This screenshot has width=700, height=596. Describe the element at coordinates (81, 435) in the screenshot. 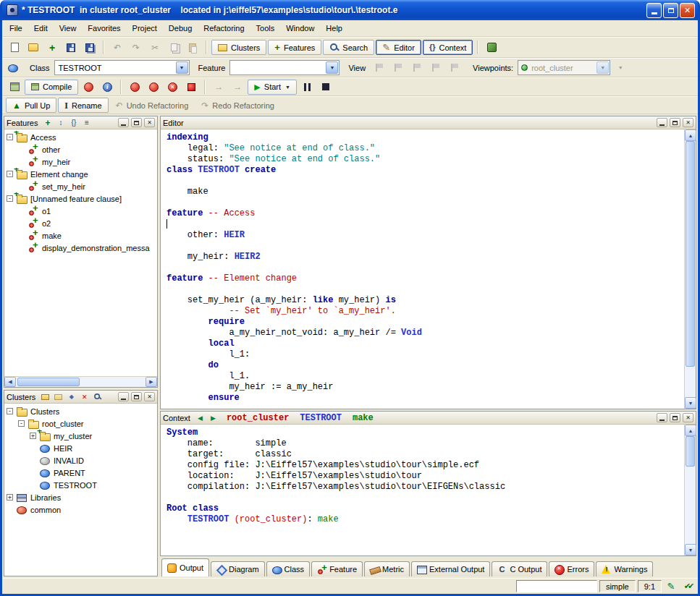

I see `cluster-tree-item: ++my_cluster` at that location.